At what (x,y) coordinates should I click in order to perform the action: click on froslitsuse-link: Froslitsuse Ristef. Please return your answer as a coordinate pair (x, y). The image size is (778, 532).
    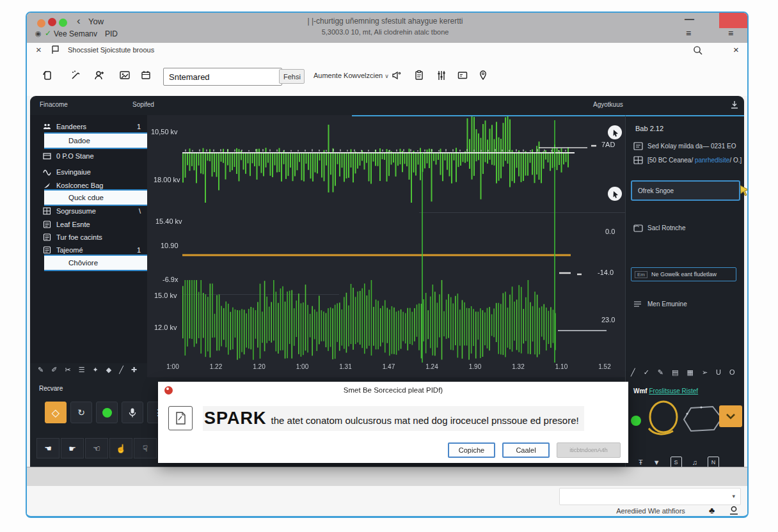
    Looking at the image, I should click on (673, 391).